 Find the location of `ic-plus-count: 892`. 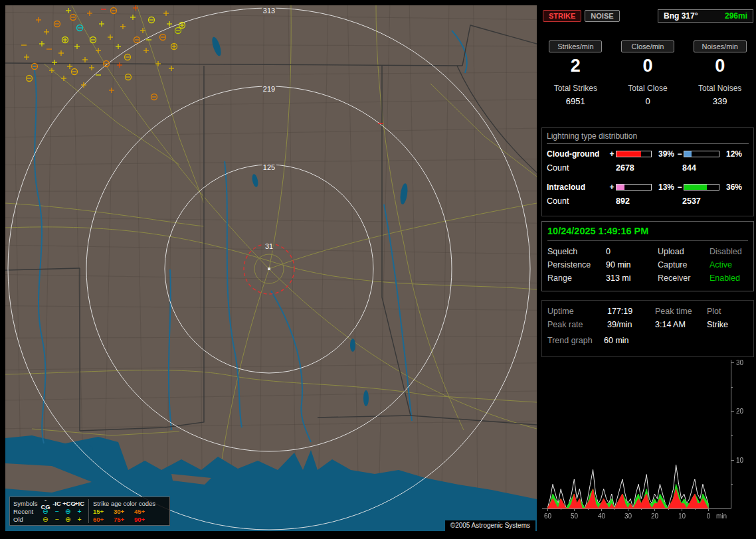

ic-plus-count: 892 is located at coordinates (649, 202).